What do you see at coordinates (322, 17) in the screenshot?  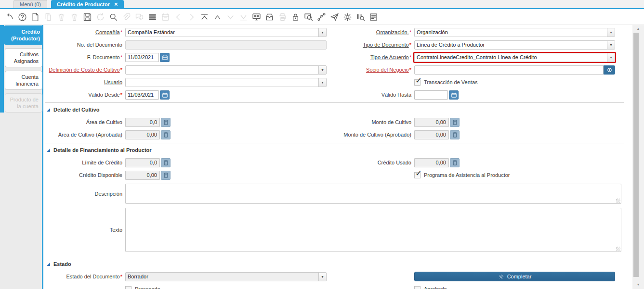 I see `workflow-icon` at bounding box center [322, 17].